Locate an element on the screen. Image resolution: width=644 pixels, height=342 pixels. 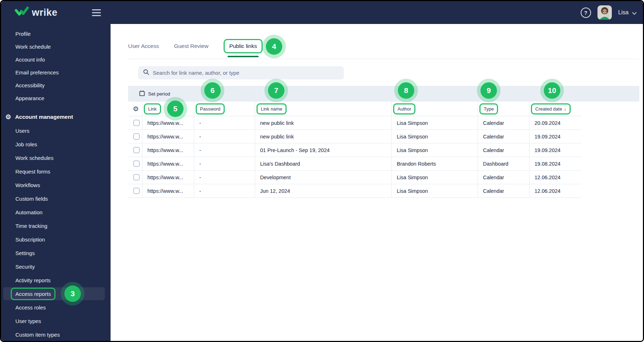
search-input is located at coordinates (248, 73).